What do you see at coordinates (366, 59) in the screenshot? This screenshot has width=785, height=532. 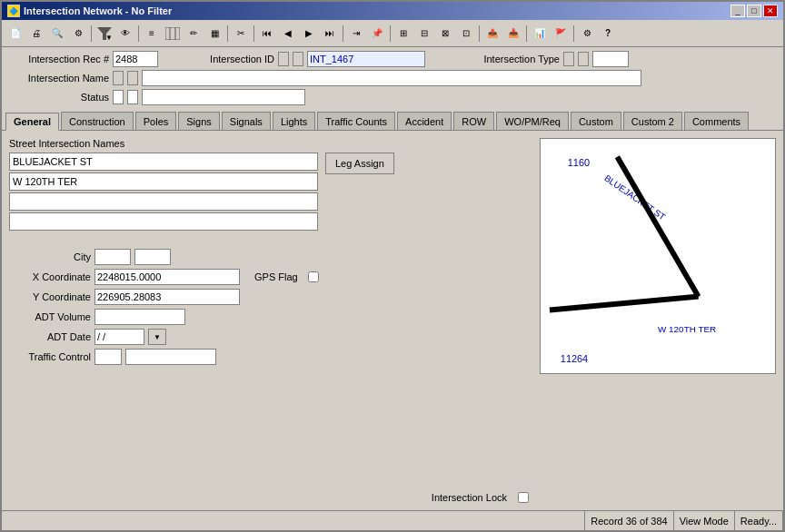 I see `id-value` at bounding box center [366, 59].